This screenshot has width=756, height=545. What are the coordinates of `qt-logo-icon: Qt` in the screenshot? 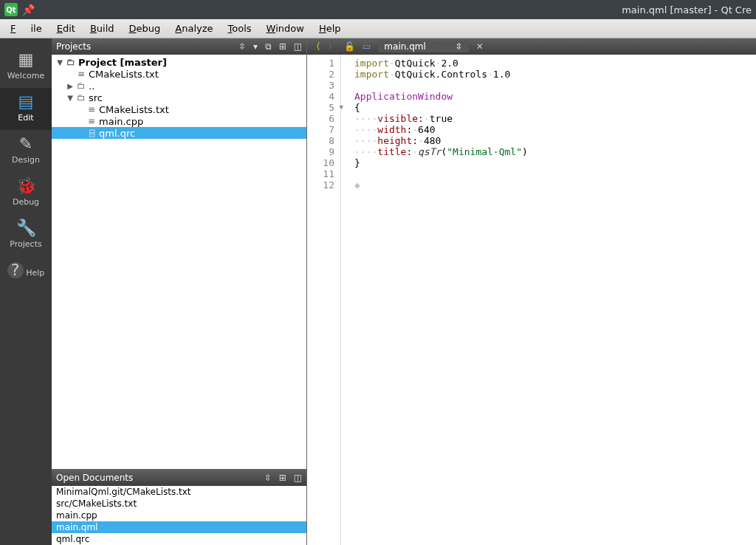 It's located at (11, 10).